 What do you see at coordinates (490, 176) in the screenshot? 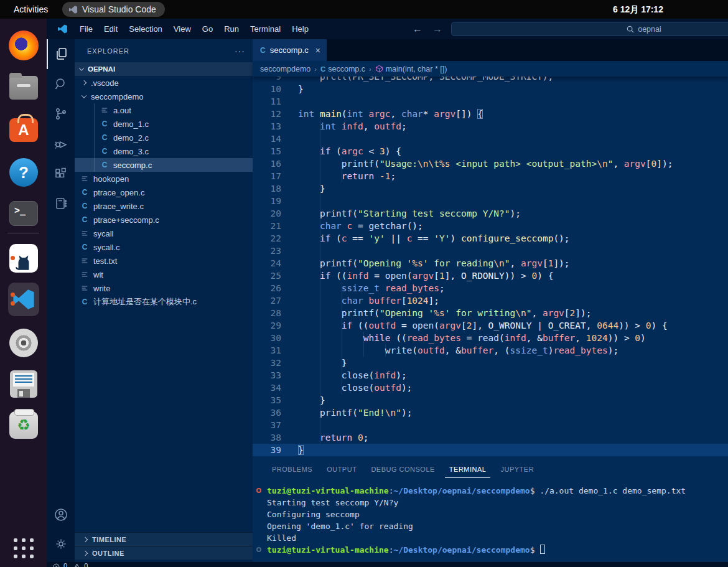
I see `code-line-17: 17 return -1;` at bounding box center [490, 176].